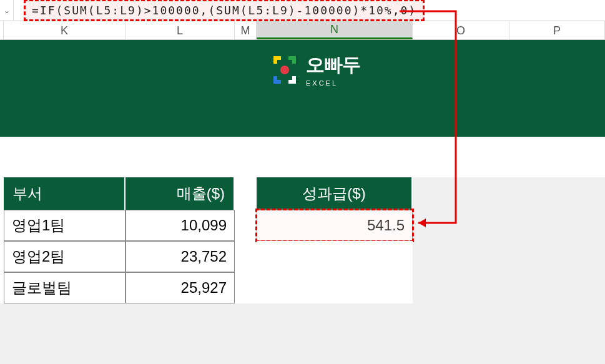 Image resolution: width=605 pixels, height=364 pixels. What do you see at coordinates (180, 288) in the screenshot?
I see `cell-sales: 25,927` at bounding box center [180, 288].